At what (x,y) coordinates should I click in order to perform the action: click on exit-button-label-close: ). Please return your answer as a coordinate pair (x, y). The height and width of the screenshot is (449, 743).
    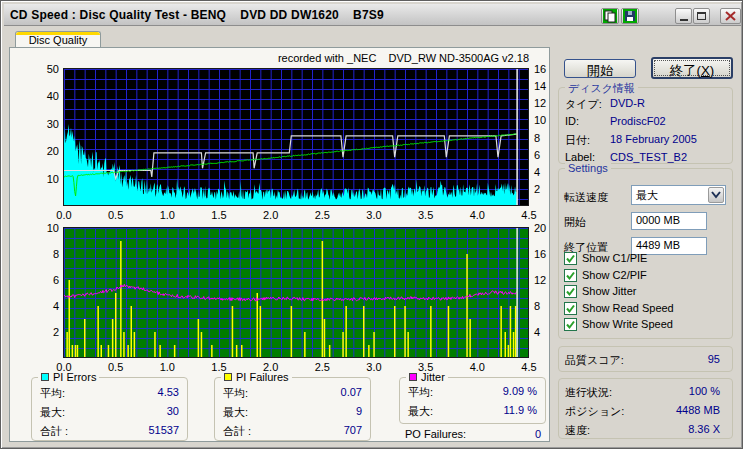
    Looking at the image, I should click on (712, 70).